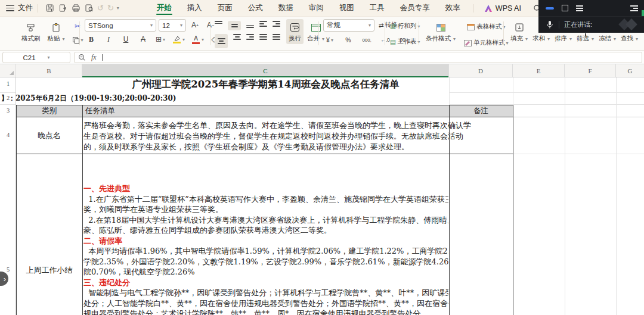  I want to click on output-as-icon, so click(63, 8).